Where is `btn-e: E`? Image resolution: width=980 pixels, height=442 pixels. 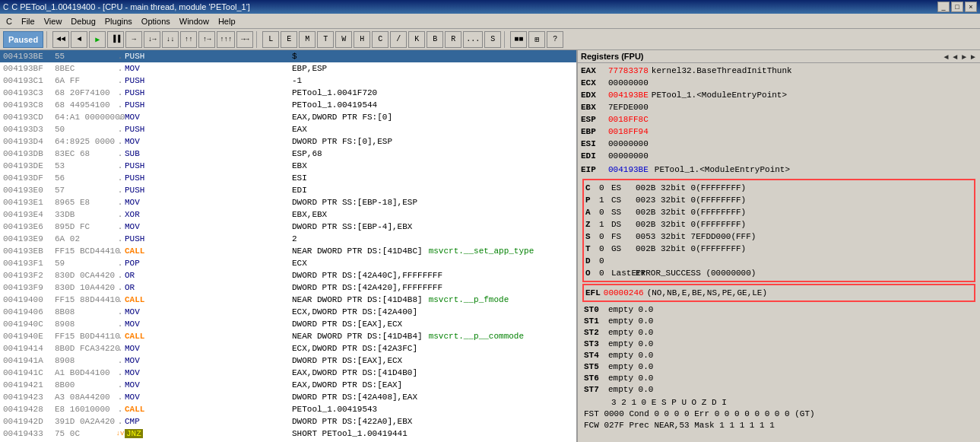
btn-e: E is located at coordinates (289, 40).